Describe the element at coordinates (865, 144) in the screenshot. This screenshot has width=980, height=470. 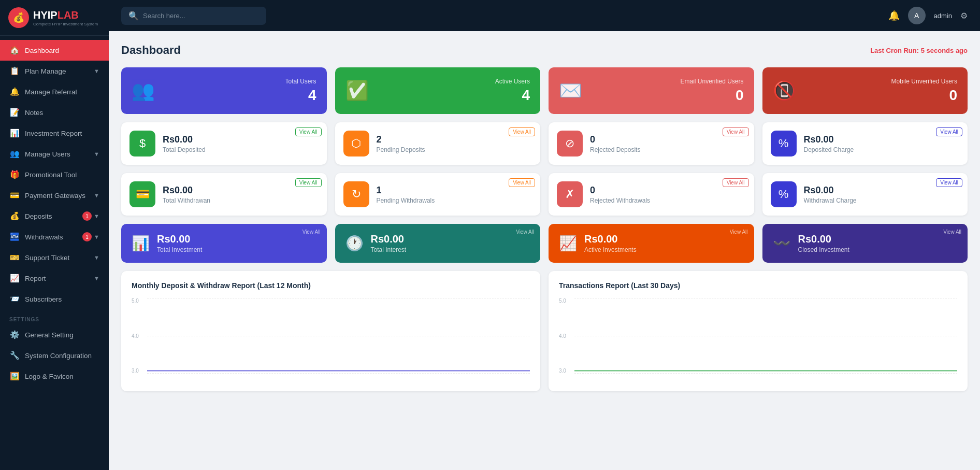
I see `mini-stat-deposited-charge: % Rs0.00 Deposited Charge View All` at that location.